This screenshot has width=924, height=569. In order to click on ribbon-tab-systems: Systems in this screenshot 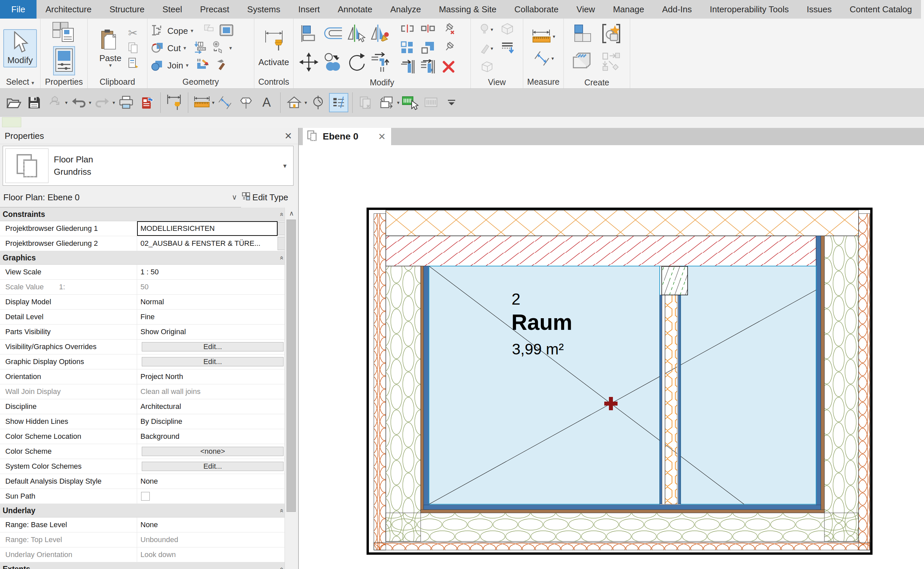, I will do `click(264, 9)`.